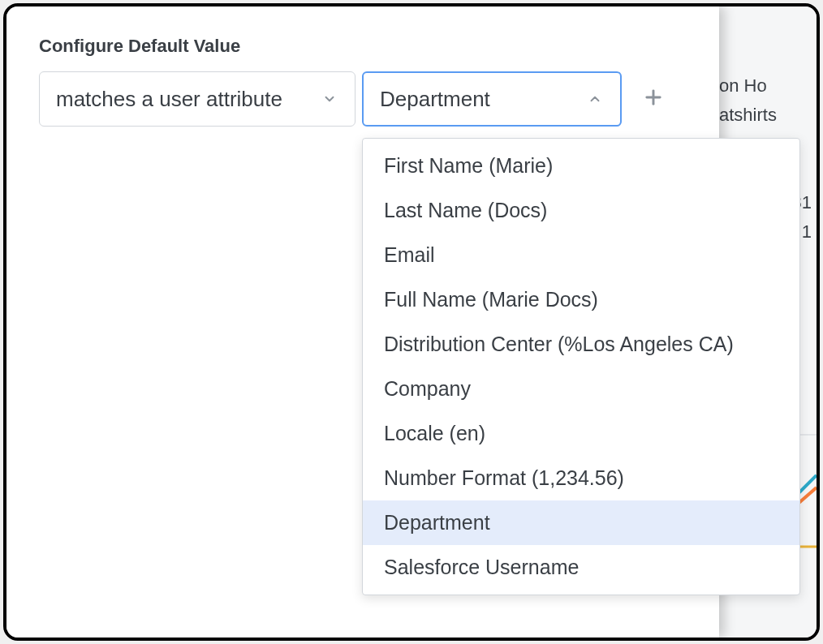 Image resolution: width=823 pixels, height=644 pixels. I want to click on attribute-select: Department First Name (Marie) Last Name …, so click(492, 99).